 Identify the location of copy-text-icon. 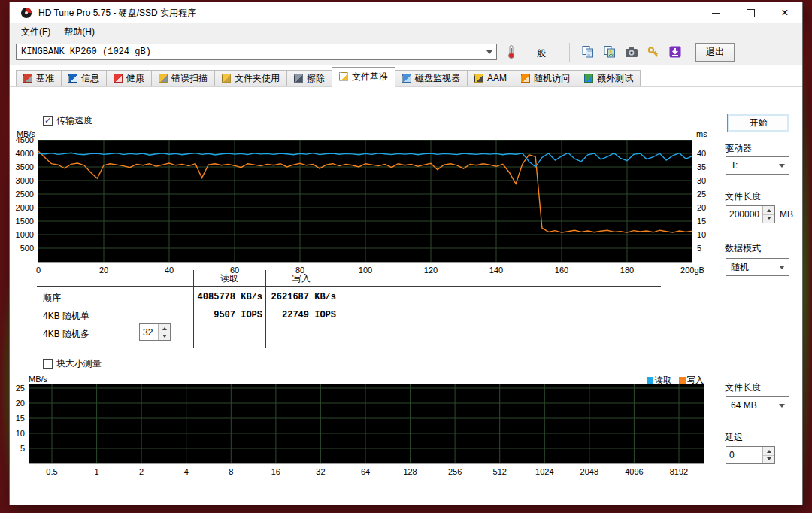
(588, 52).